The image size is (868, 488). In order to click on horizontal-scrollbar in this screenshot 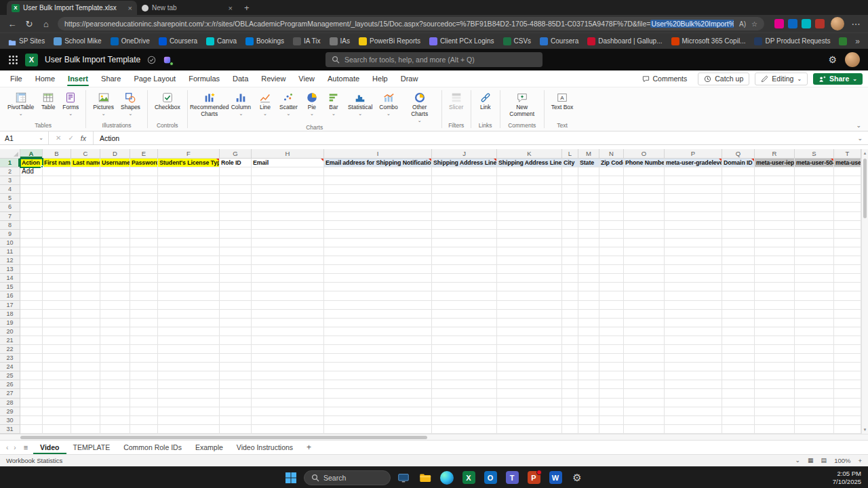, I will do `click(434, 436)`.